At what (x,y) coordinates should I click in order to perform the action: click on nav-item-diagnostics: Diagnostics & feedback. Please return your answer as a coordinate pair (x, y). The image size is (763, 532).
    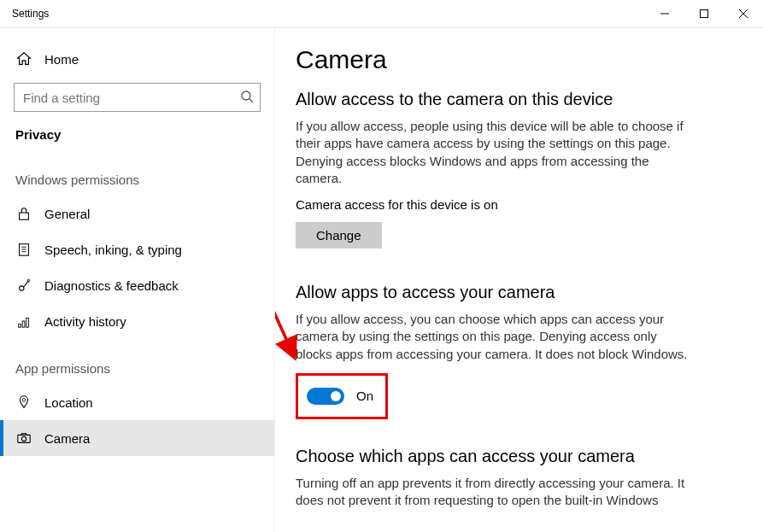
    Looking at the image, I should click on (137, 285).